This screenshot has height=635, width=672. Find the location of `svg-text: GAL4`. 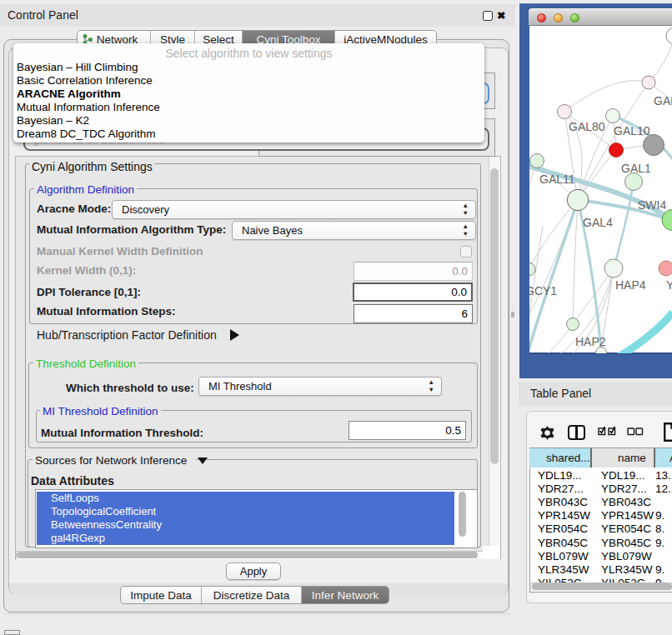

svg-text: GAL4 is located at coordinates (598, 222).